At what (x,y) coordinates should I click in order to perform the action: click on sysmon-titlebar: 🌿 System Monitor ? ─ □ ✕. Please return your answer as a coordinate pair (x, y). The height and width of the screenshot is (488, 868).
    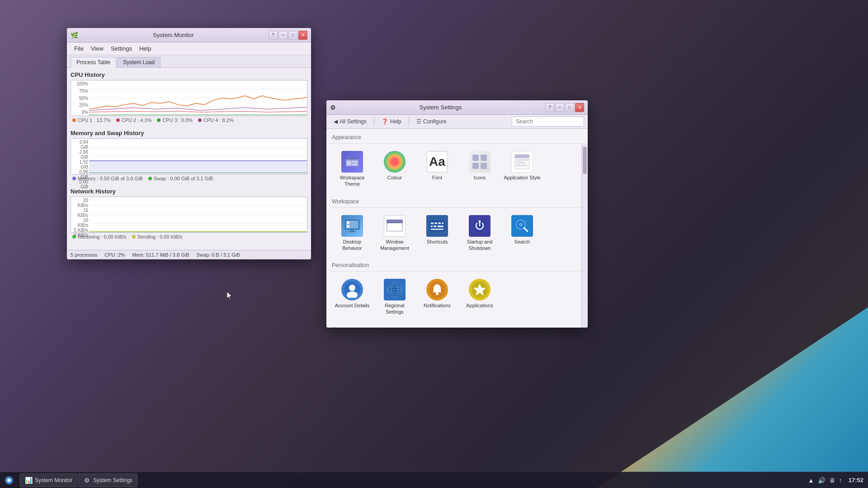
    Looking at the image, I should click on (189, 35).